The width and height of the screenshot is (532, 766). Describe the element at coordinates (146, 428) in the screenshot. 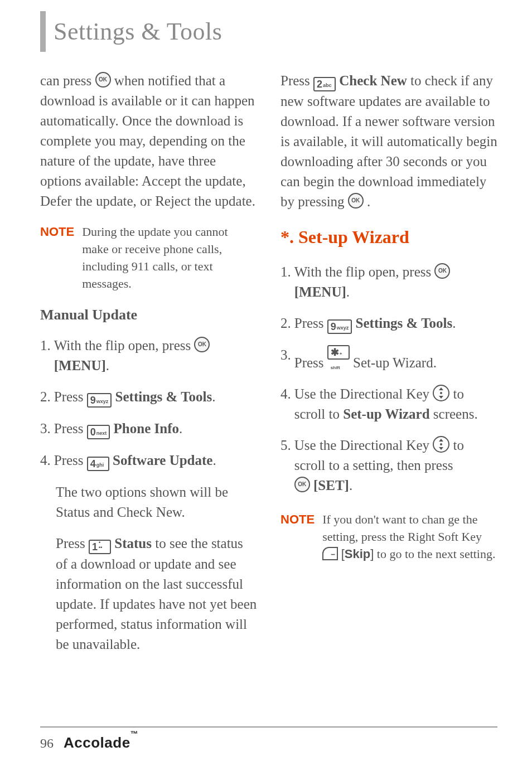

I see `step3-label: Phone Info` at that location.